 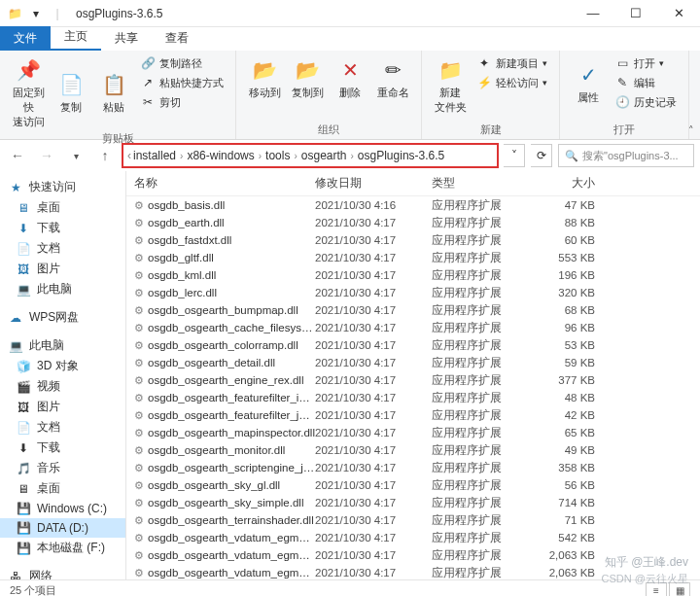 What do you see at coordinates (62, 548) in the screenshot?
I see `sidebar-item: 💾本地磁盘 (F:)` at bounding box center [62, 548].